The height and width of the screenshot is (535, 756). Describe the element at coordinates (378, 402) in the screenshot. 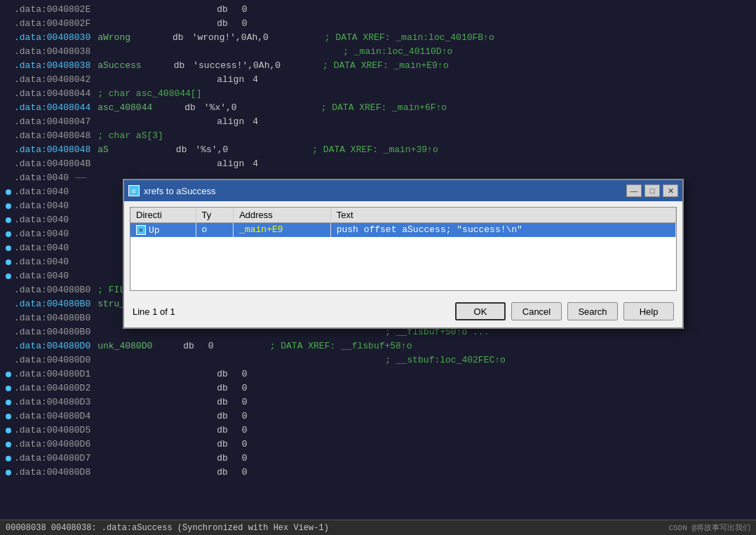

I see `code-line: .data:004080D3 db 0` at that location.